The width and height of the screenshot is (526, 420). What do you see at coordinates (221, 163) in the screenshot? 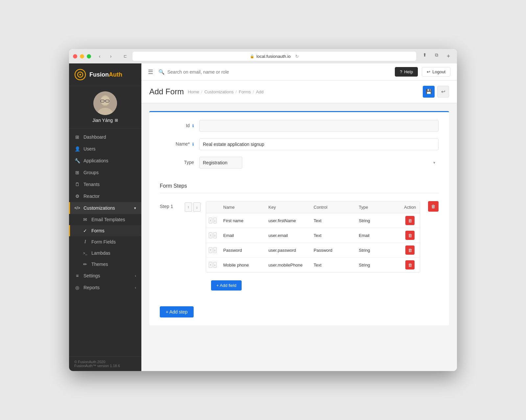
I see `type-select: Registration Self Service User` at bounding box center [221, 163].